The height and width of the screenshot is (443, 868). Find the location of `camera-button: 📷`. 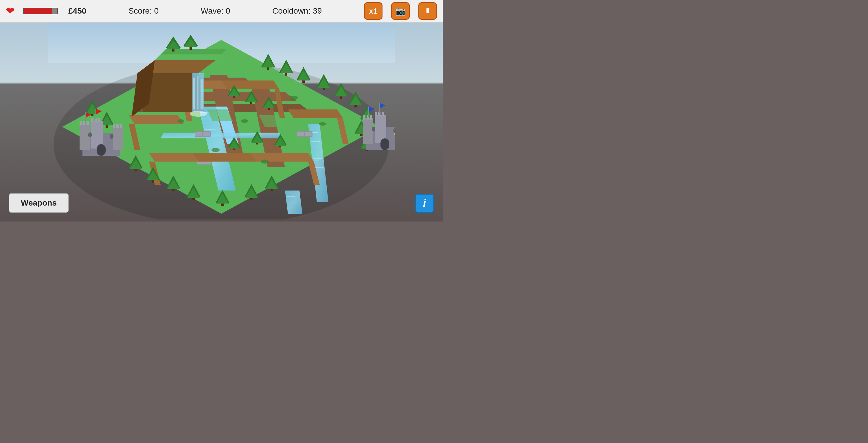

camera-button: 📷 is located at coordinates (400, 11).